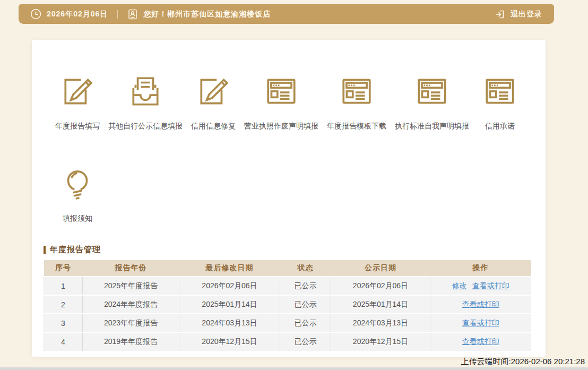 The height and width of the screenshot is (370, 588). Describe the element at coordinates (64, 269) in the screenshot. I see `col-header-index: 序号` at that location.